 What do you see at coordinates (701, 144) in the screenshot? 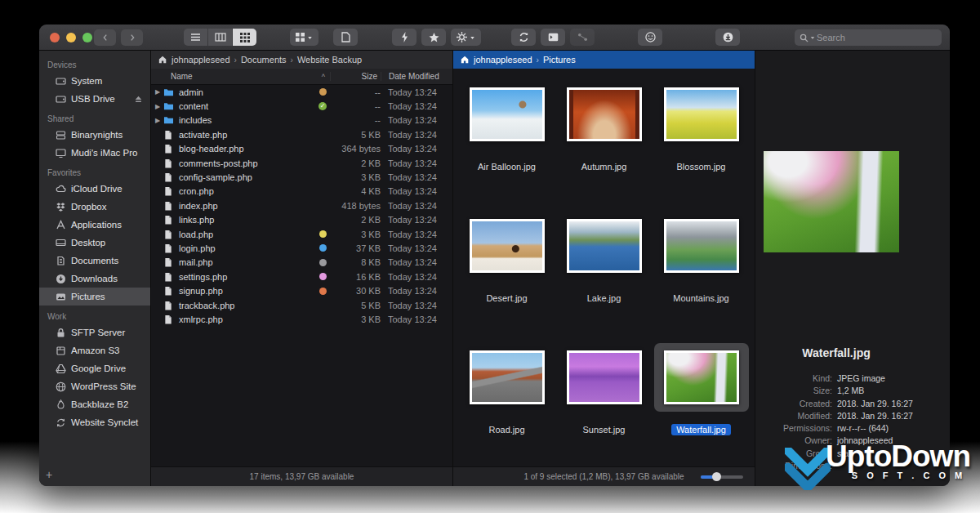
I see `grid-item-blossom-jpg: Blossom.jpg` at bounding box center [701, 144].